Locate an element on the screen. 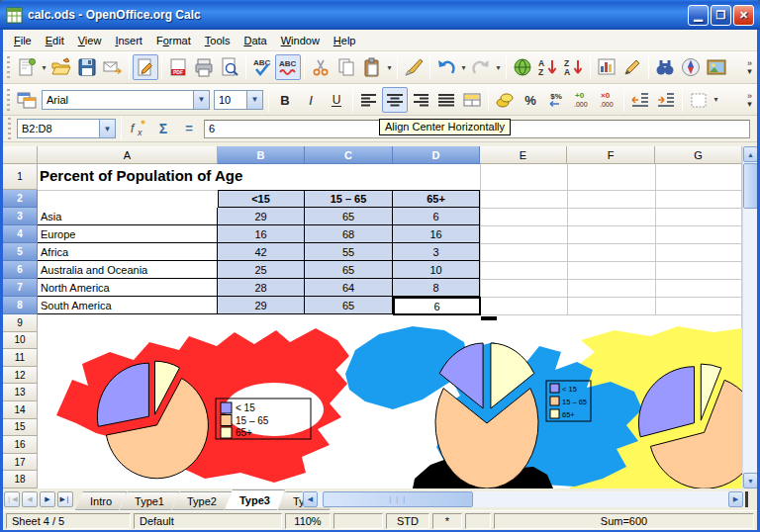  navigator-button is located at coordinates (691, 67).